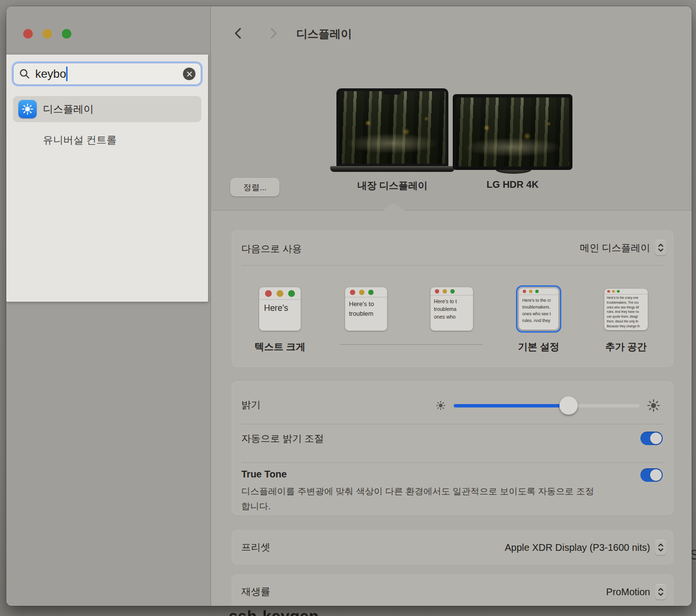 The image size is (696, 616). I want to click on forward-button, so click(273, 33).